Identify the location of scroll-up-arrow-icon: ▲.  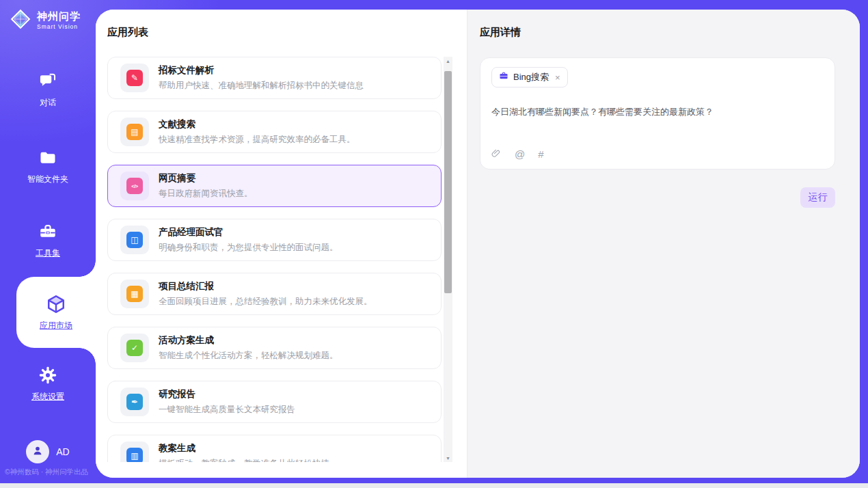
(448, 61).